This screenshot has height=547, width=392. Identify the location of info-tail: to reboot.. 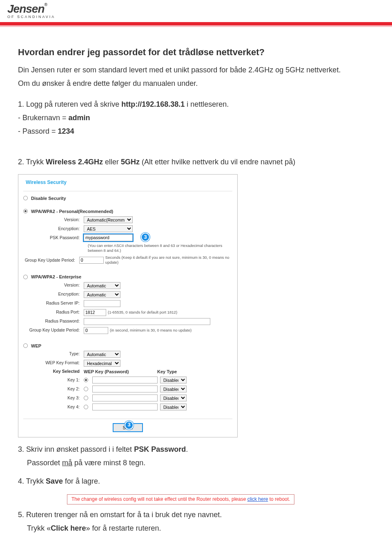
(279, 499).